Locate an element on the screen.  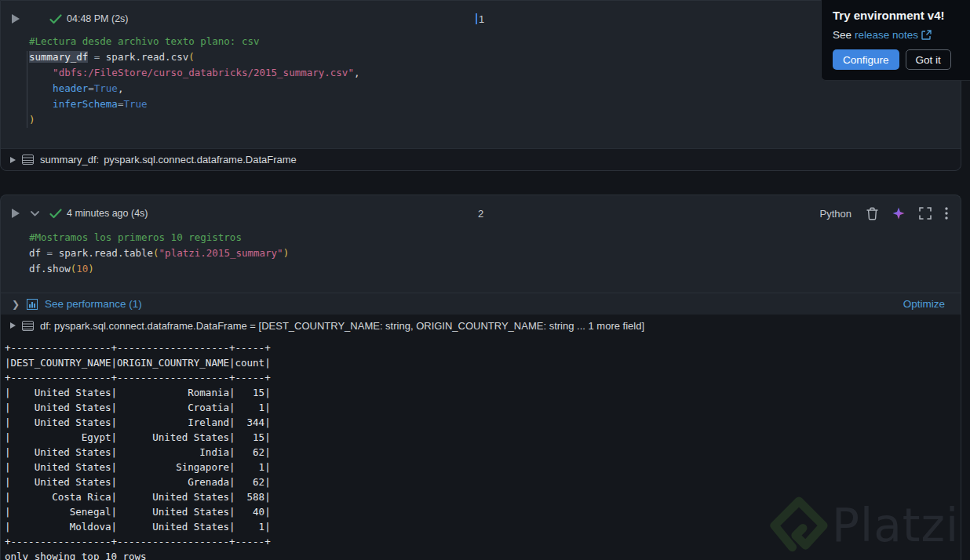
assistant-sparkle-icon is located at coordinates (899, 213).